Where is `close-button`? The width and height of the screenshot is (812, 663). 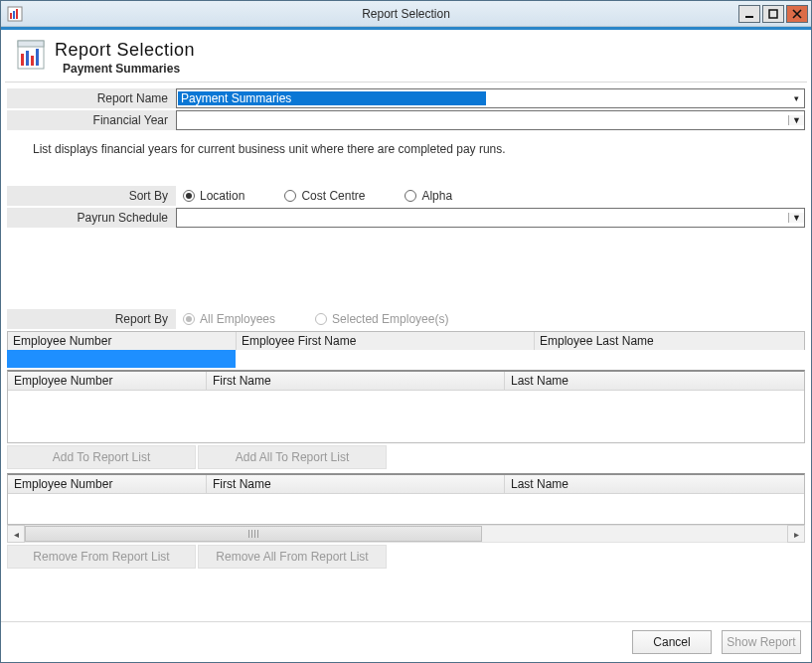
close-button is located at coordinates (797, 14).